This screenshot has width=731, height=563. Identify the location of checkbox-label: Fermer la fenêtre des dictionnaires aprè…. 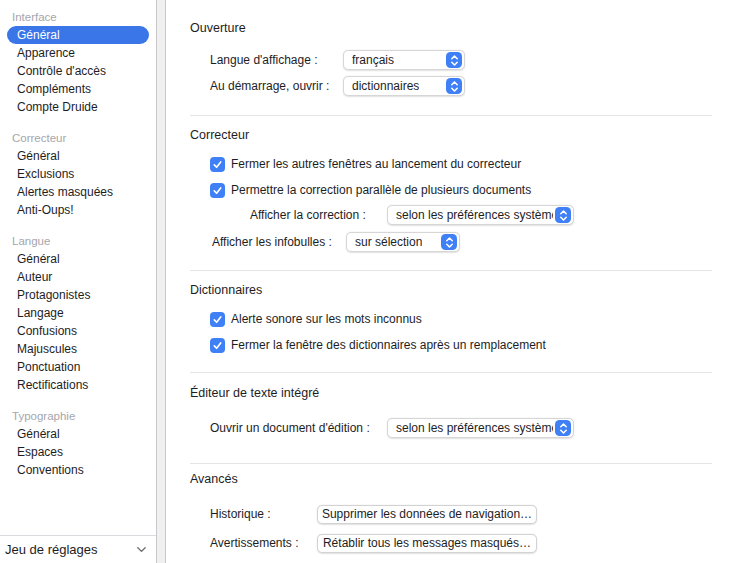
(388, 345).